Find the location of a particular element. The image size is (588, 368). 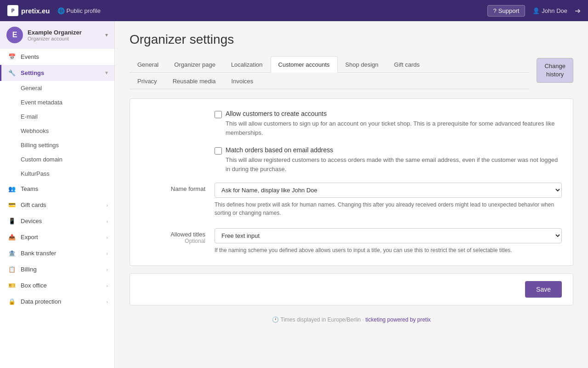

export-icon: 📤 is located at coordinates (12, 237).